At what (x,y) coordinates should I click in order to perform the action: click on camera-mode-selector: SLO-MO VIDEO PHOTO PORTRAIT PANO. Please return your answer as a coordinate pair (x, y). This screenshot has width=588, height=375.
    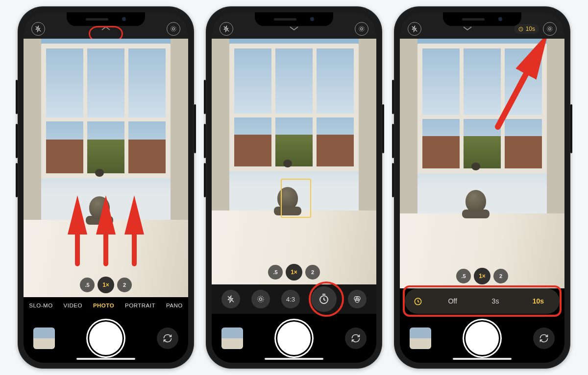
    Looking at the image, I should click on (106, 305).